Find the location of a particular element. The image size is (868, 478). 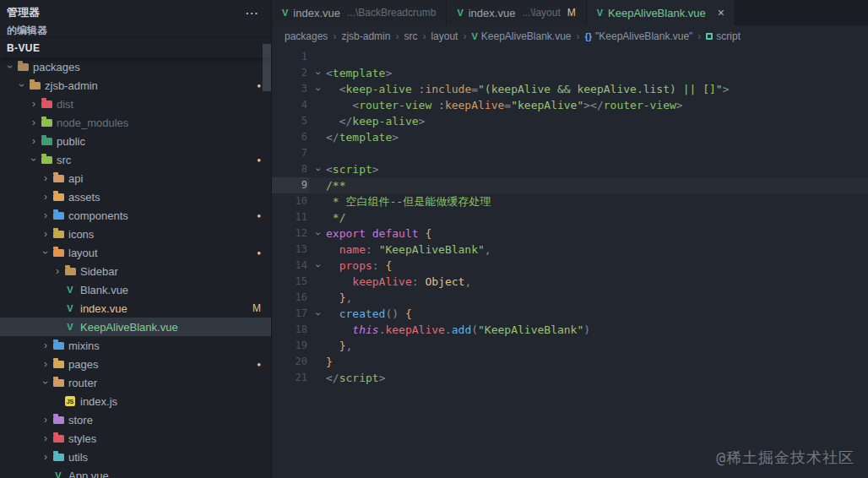

open-editors-section: 的编辑器 is located at coordinates (135, 30).